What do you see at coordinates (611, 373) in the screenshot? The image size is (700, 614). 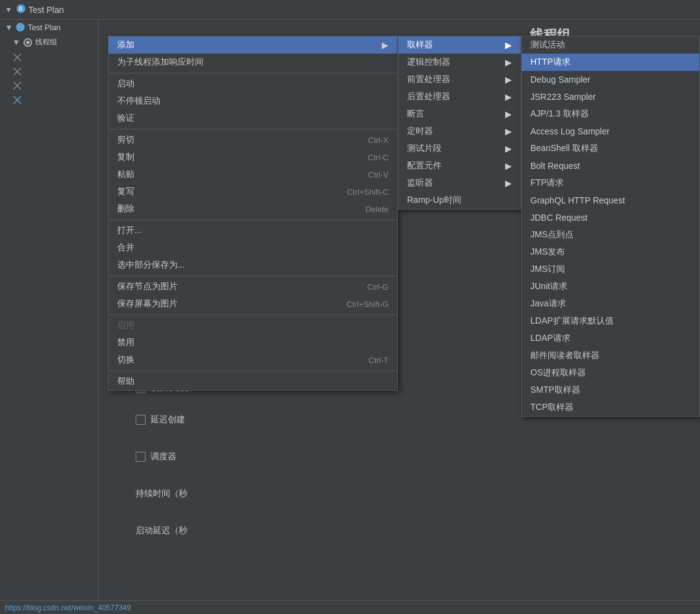 I see `menu-l3-os-process: OS进程取样器` at bounding box center [611, 373].